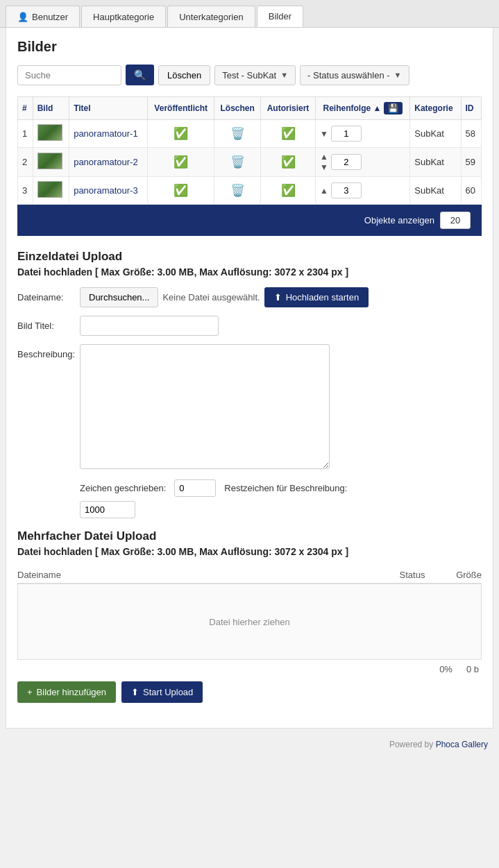 This screenshot has width=499, height=868. What do you see at coordinates (250, 221) in the screenshot?
I see `table-footer: Objekte anzeigen` at bounding box center [250, 221].